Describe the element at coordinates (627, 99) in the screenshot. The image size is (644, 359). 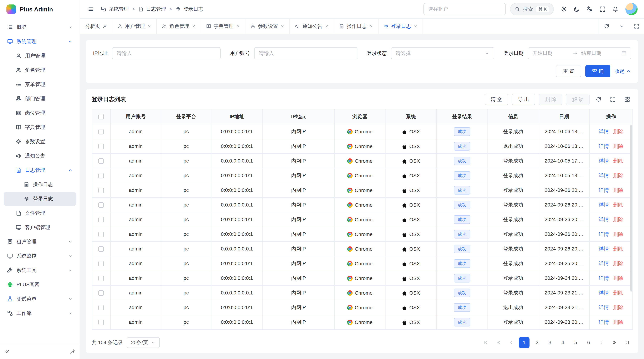
I see `column-settings-button` at that location.